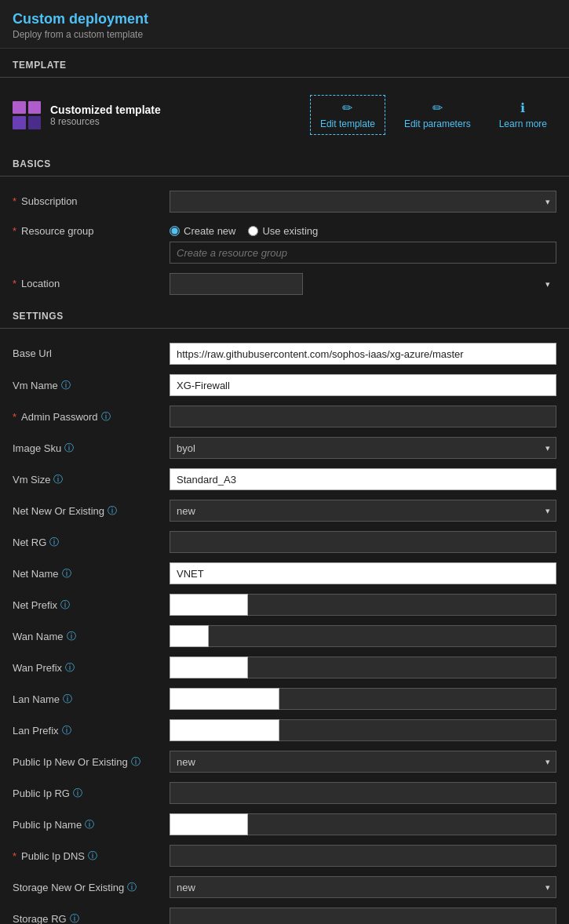  I want to click on vm-size-info-icon: ⓘ, so click(58, 480).